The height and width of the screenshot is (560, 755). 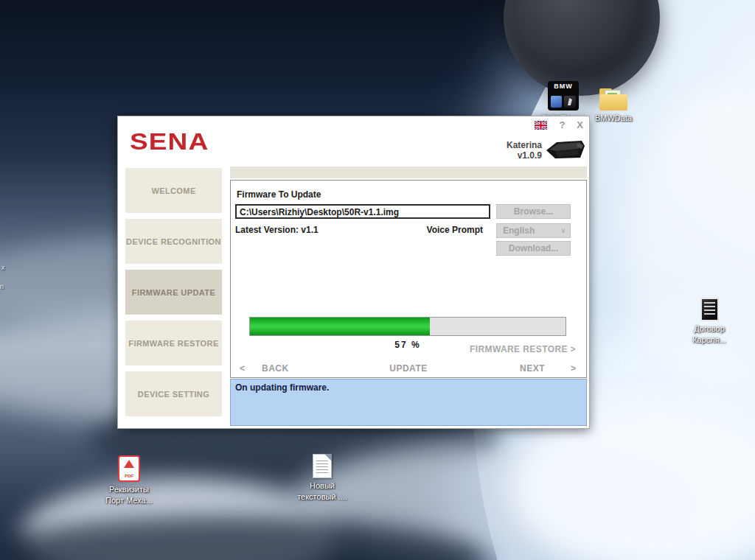 I want to click on text-file-icon, so click(x=322, y=466).